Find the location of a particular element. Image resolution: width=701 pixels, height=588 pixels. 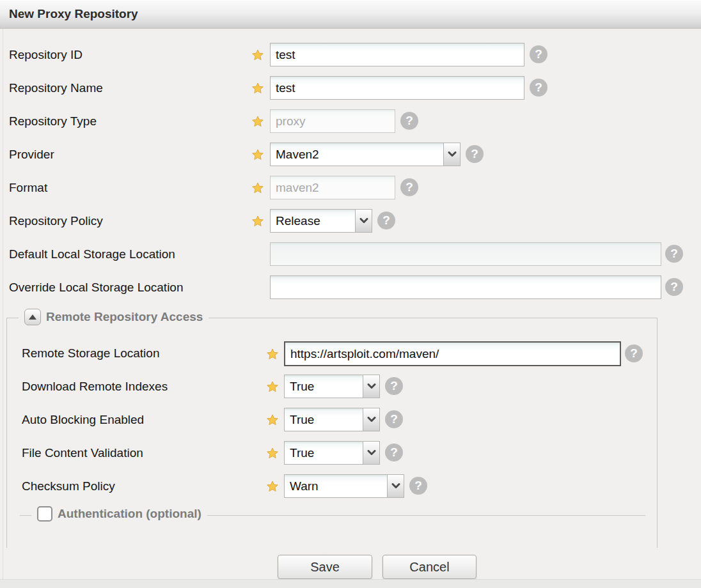

provider-select: Maven2 is located at coordinates (365, 155).